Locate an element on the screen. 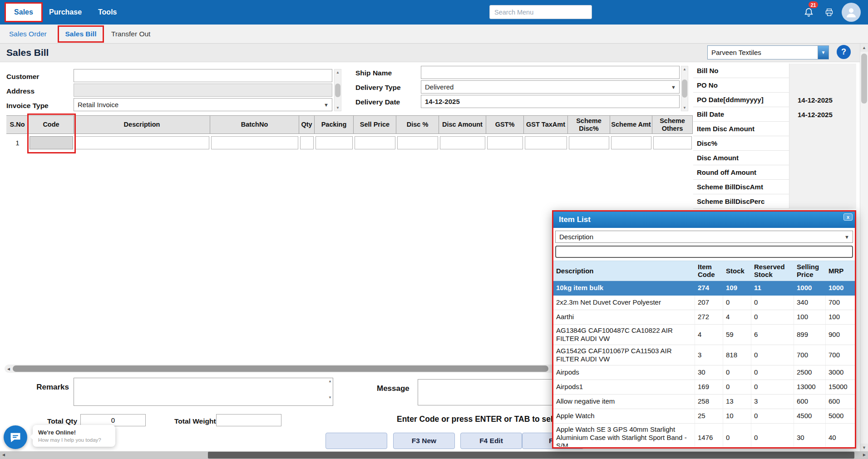 This screenshot has width=868, height=459. item-stock: 13 is located at coordinates (737, 401).